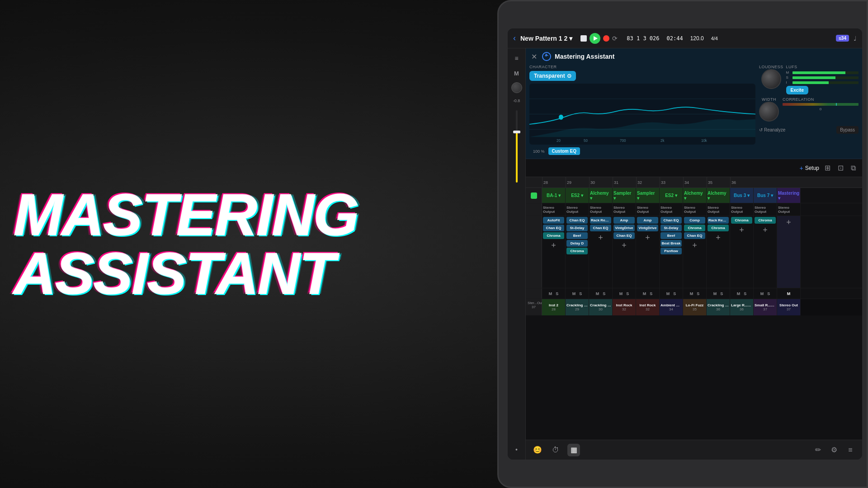 The height and width of the screenshot is (488, 868). What do you see at coordinates (551, 294) in the screenshot?
I see `m-btn-1: M` at bounding box center [551, 294].